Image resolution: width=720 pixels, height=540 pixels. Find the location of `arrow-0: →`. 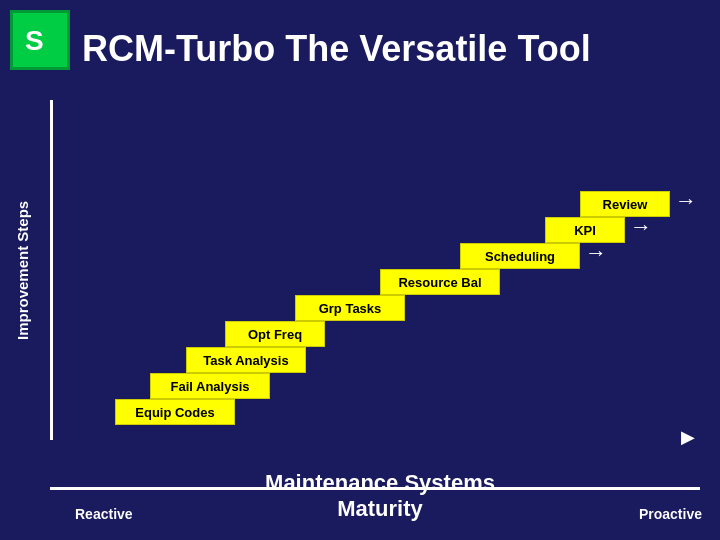

arrow-0: → is located at coordinates (686, 201).